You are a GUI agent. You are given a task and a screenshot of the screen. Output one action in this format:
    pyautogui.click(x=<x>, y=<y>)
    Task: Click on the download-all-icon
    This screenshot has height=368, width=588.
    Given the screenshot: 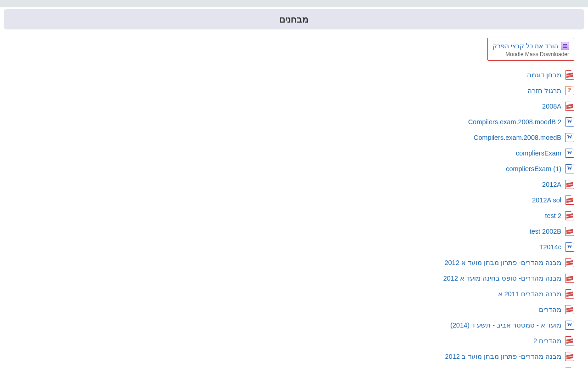 What is the action you would take?
    pyautogui.click(x=565, y=46)
    